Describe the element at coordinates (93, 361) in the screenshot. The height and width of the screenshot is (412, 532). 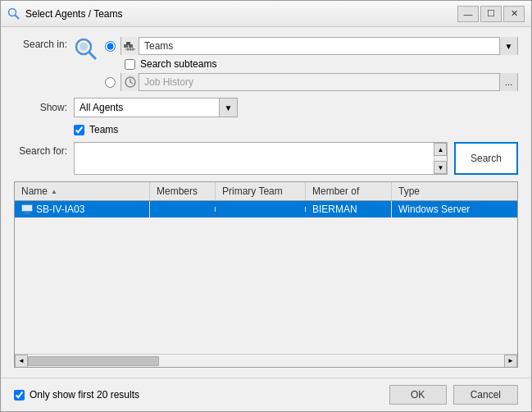
I see `scrollbar-thumb` at that location.